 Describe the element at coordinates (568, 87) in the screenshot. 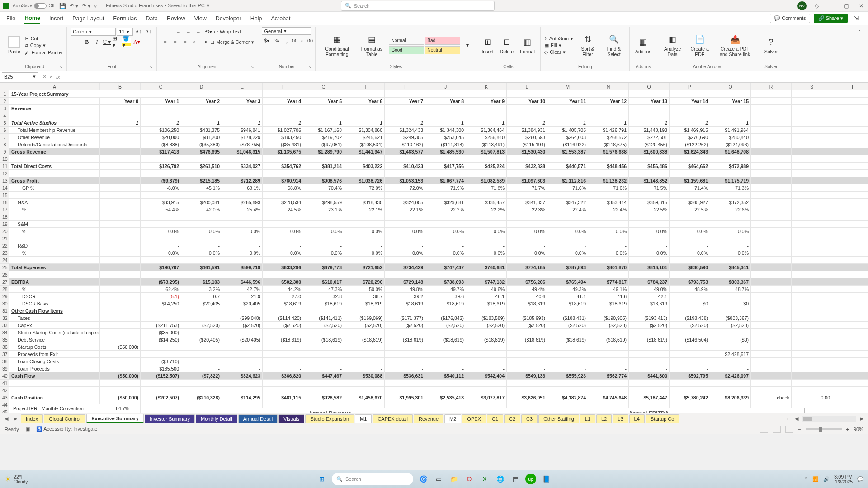

I see `col-header-M: M` at that location.